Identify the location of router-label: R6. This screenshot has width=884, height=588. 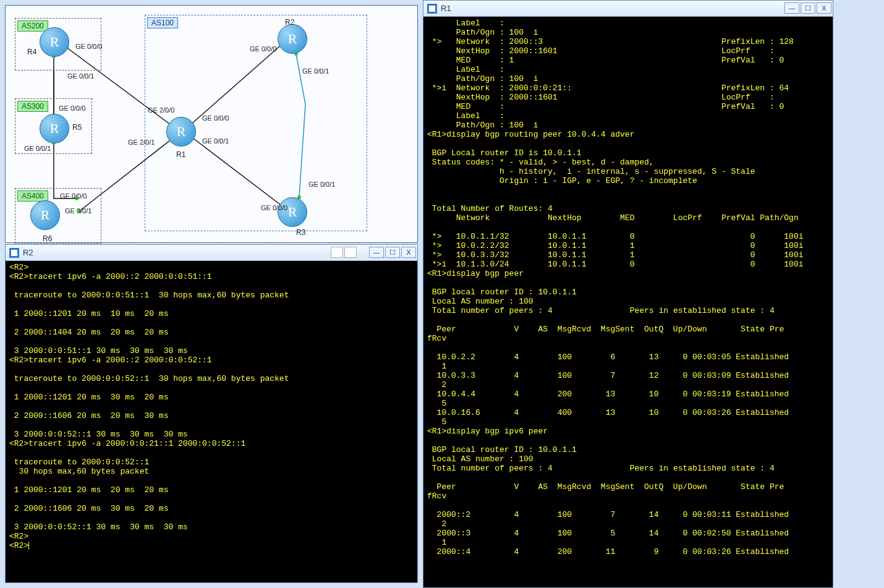
(47, 239).